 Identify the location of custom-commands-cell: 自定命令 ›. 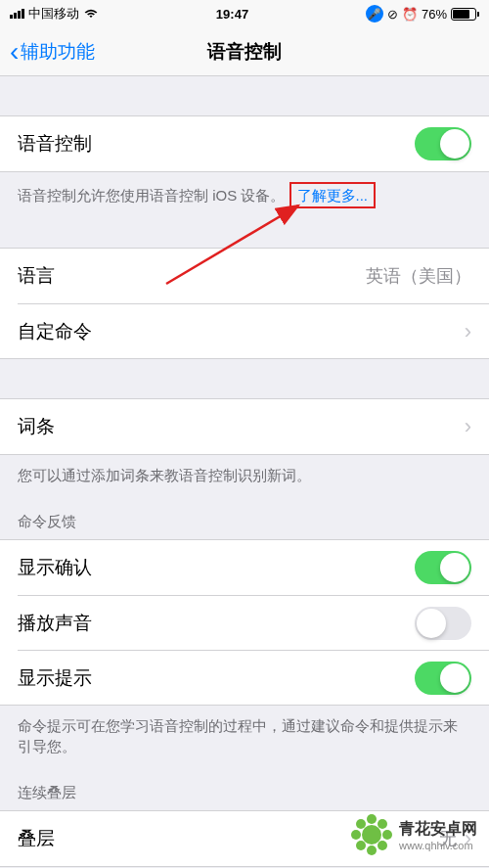
(253, 331).